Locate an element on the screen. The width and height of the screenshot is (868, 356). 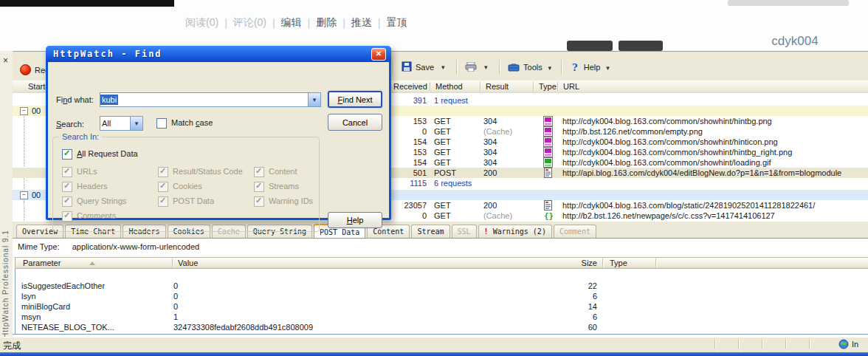
param-size: 6 is located at coordinates (573, 317).